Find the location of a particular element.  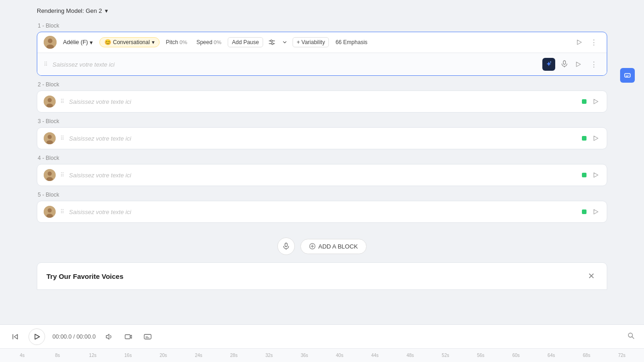

block-label-2: 2 - Block is located at coordinates (322, 85).